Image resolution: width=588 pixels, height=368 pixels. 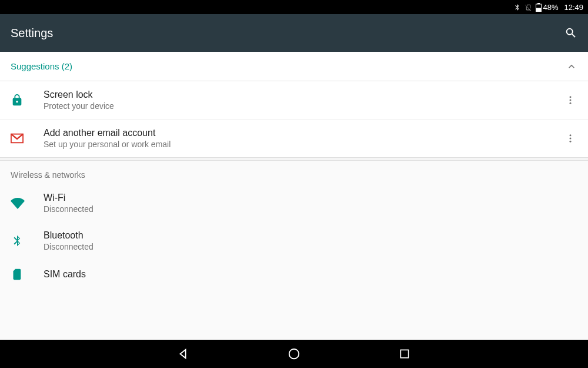 What do you see at coordinates (571, 33) in the screenshot?
I see `search-button` at bounding box center [571, 33].